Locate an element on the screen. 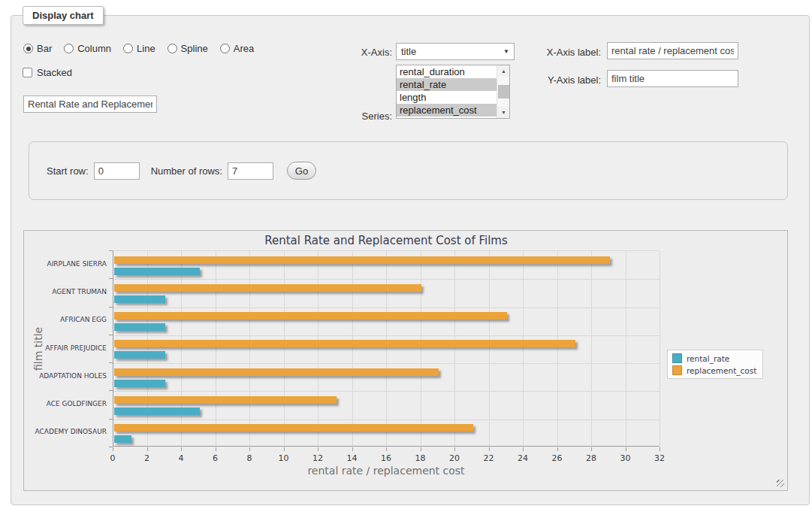  category-label: AFFAIR PREJUDICE is located at coordinates (65, 348).